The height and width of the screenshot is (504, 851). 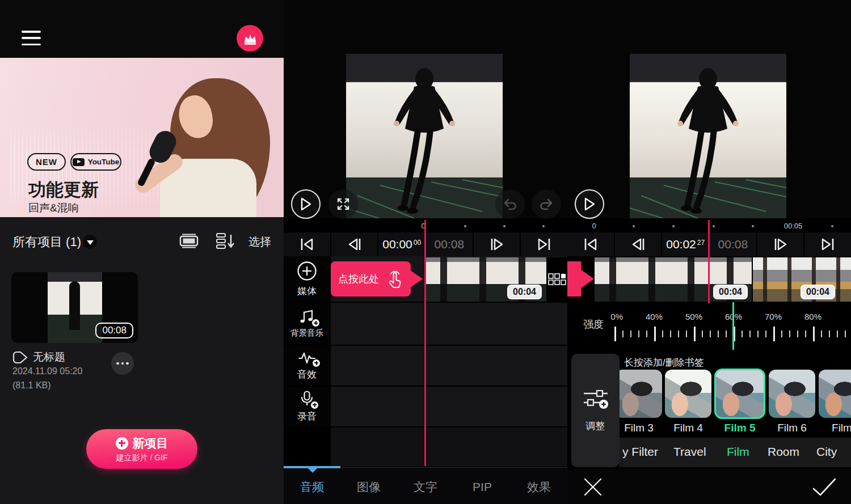 What do you see at coordinates (449, 324) in the screenshot?
I see `bgm-track-lane` at bounding box center [449, 324].